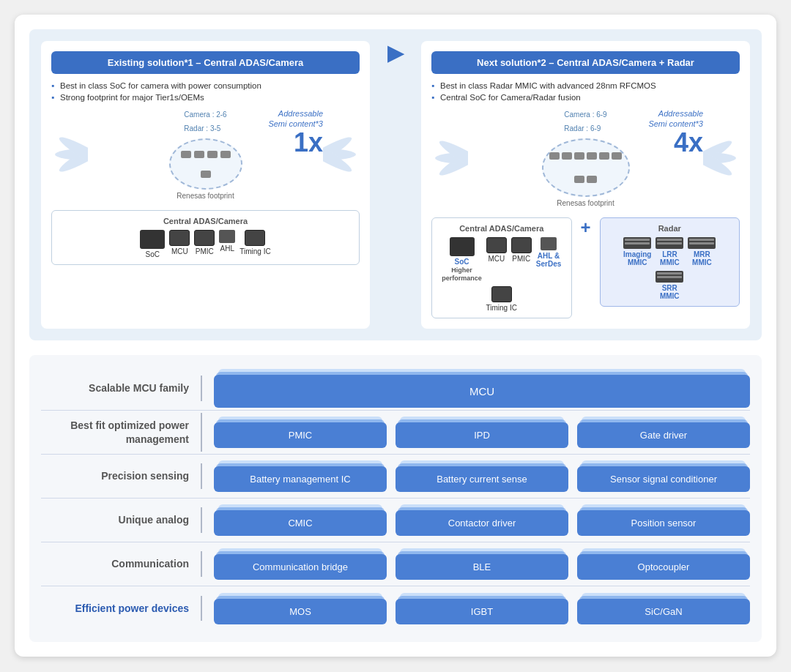 This screenshot has width=791, height=672. Describe the element at coordinates (300, 479) in the screenshot. I see `battery-mgmt-card: Battery management IC` at that location.